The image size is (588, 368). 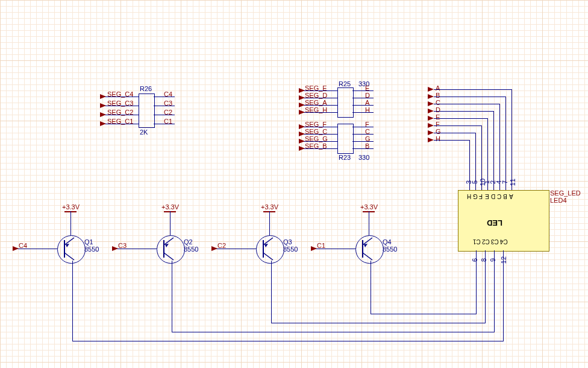 What do you see at coordinates (513, 182) in the screenshot?
I see `tp7: 11` at bounding box center [513, 182].